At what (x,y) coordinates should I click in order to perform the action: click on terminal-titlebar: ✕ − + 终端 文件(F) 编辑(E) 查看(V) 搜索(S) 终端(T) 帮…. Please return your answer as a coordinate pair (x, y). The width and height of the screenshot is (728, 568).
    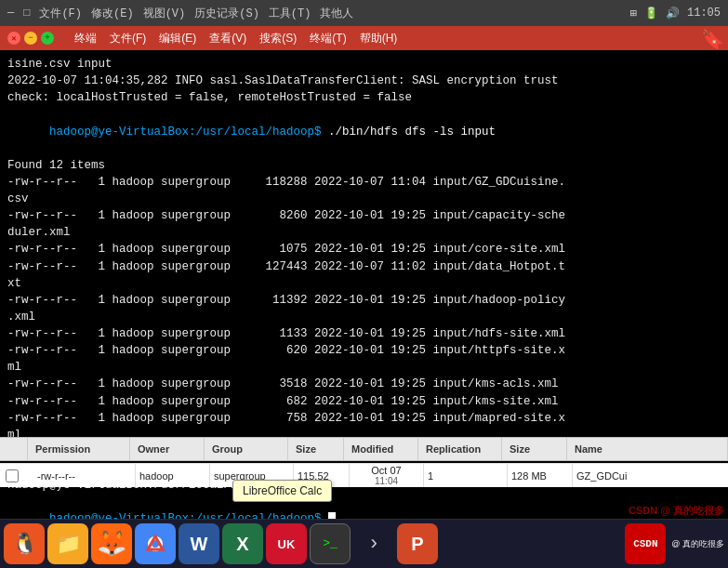
    Looking at the image, I should click on (364, 38).